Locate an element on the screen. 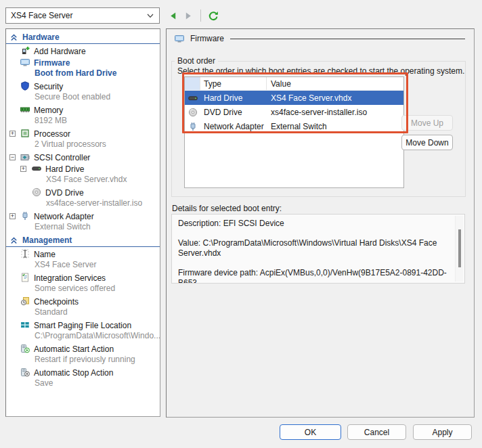 Image resolution: width=482 pixels, height=448 pixels. hard-drive-icon is located at coordinates (37, 169).